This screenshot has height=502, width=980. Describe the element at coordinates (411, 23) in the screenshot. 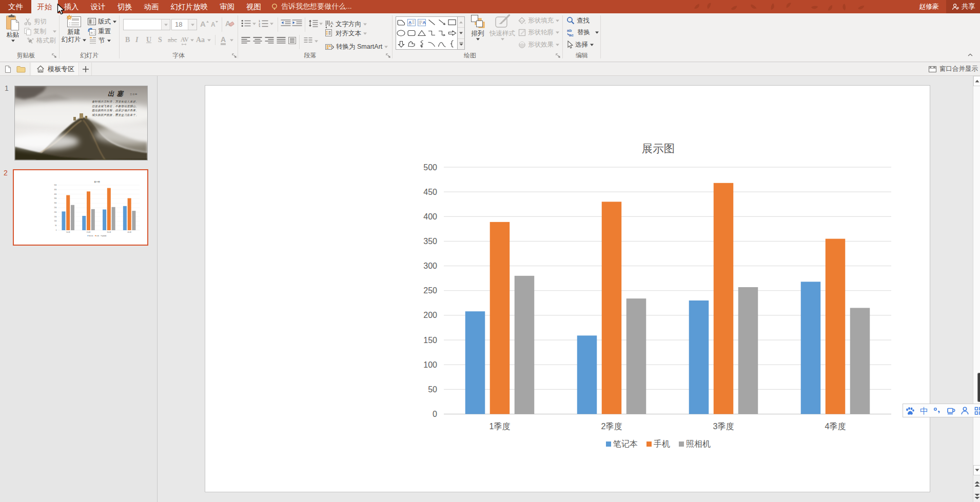

I see `shape-text-box-icon: A` at that location.